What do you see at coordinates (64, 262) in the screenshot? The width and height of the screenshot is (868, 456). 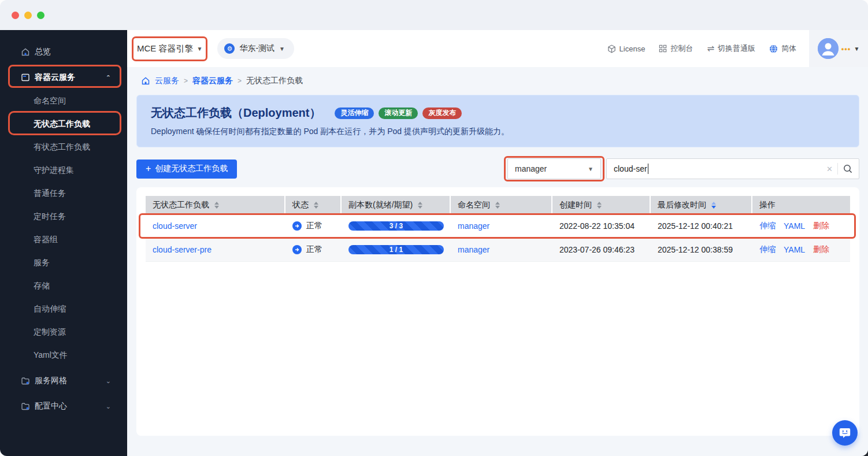 I see `sidebar-item-service: 服务` at bounding box center [64, 262].